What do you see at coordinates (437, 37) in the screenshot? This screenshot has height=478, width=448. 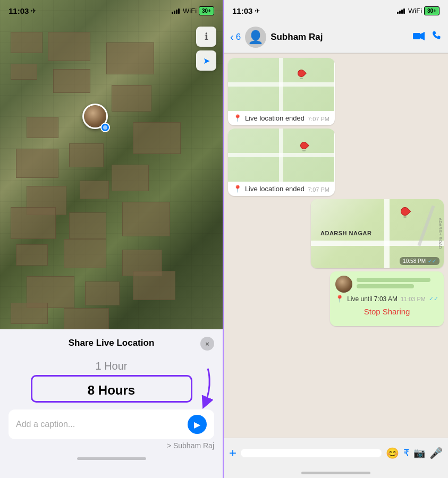 I see `phone-call-icon` at bounding box center [437, 37].